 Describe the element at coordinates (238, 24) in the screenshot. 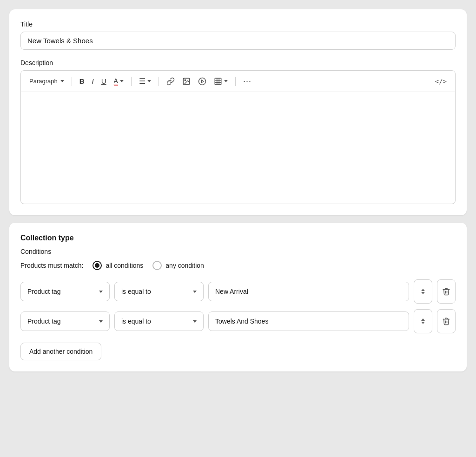

I see `title-label: Title` at that location.